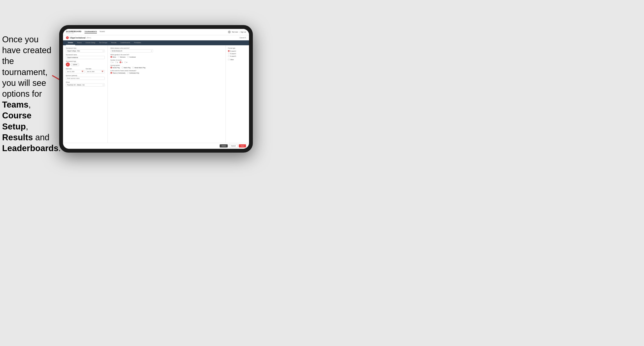 Image resolution: width=644 pixels, height=346 pixels. I want to click on user-name: Test User, so click(235, 32).